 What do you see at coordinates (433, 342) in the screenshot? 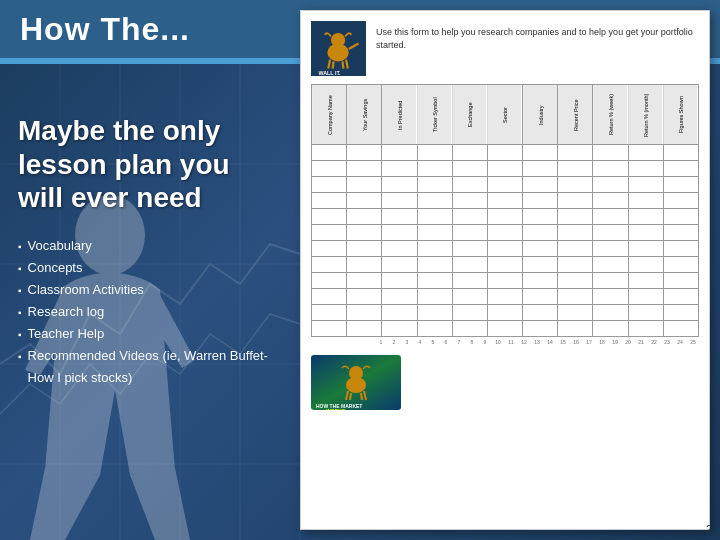
I see `row-number: 5` at bounding box center [433, 342].